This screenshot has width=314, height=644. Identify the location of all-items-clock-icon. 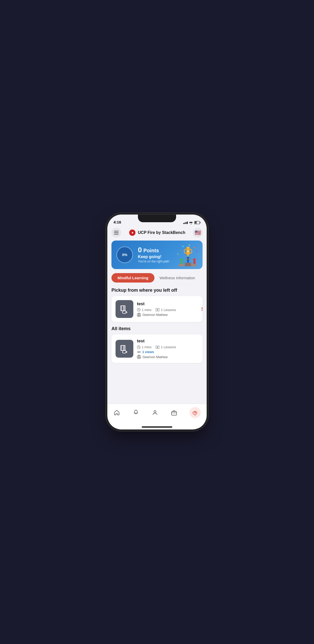
(139, 347).